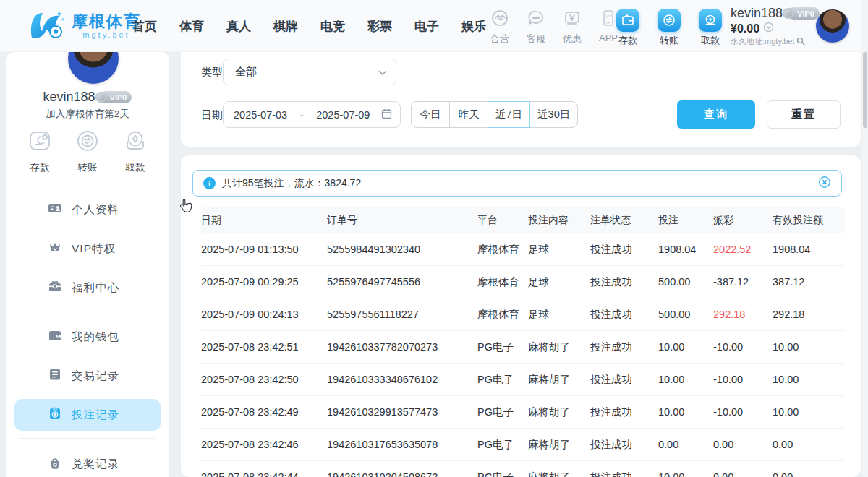  Describe the element at coordinates (809, 282) in the screenshot. I see `cell-valid: 387.12` at that location.